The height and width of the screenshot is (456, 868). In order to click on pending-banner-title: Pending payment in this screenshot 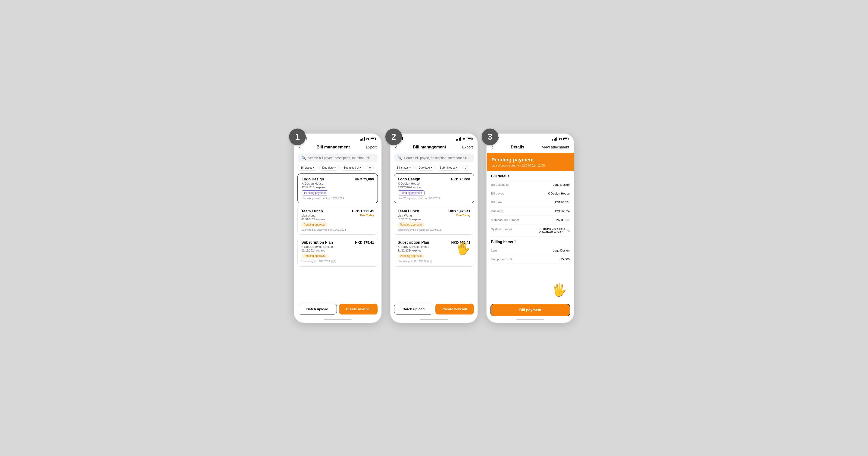, I will do `click(530, 160)`.